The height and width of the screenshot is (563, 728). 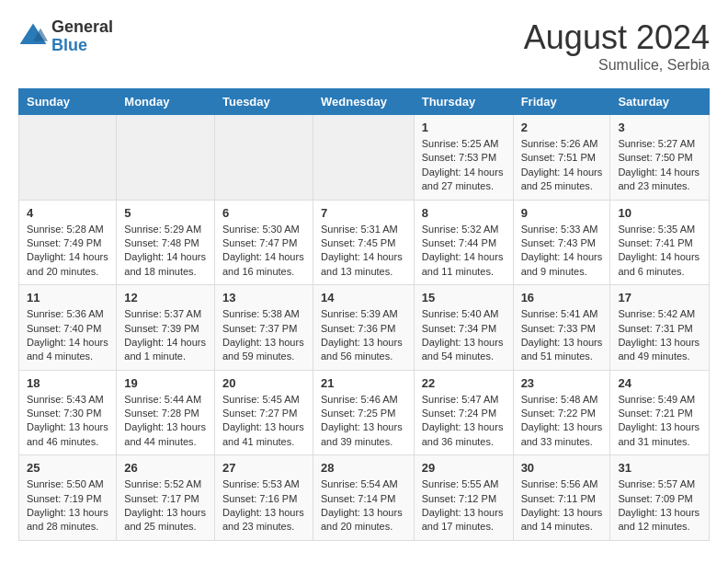 I want to click on table-row: 2Sunrise: 5:26 AMSunset: 7:51 PMDaylight…, so click(x=562, y=158).